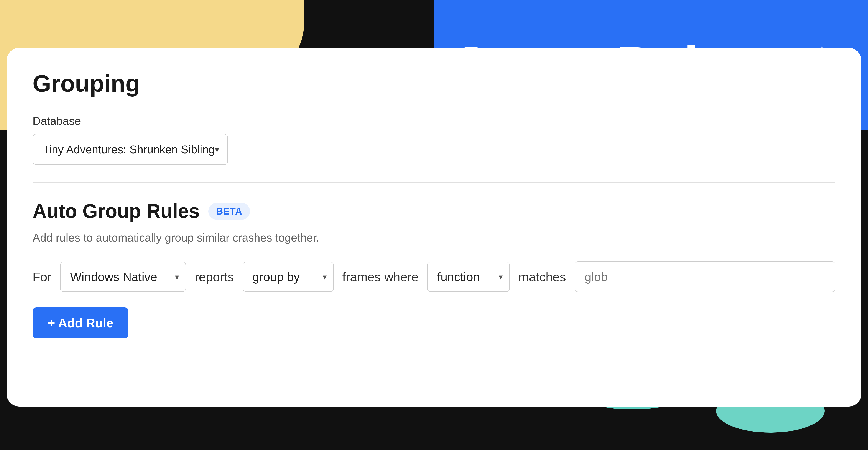 This screenshot has width=868, height=450. Describe the element at coordinates (42, 277) in the screenshot. I see `for-label: For` at that location.